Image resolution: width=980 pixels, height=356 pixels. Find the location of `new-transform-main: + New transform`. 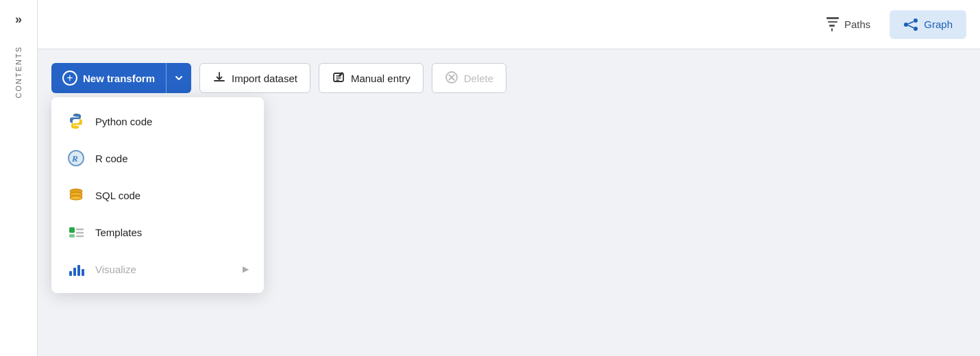

new-transform-main: + New transform is located at coordinates (108, 78).